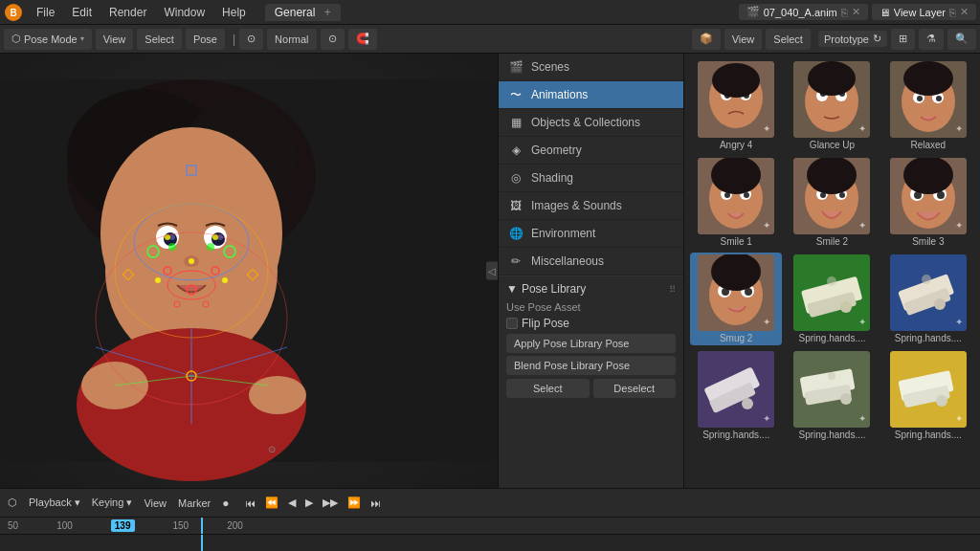  What do you see at coordinates (113, 503) in the screenshot?
I see `keying-btn: Keying ▾` at bounding box center [113, 503].